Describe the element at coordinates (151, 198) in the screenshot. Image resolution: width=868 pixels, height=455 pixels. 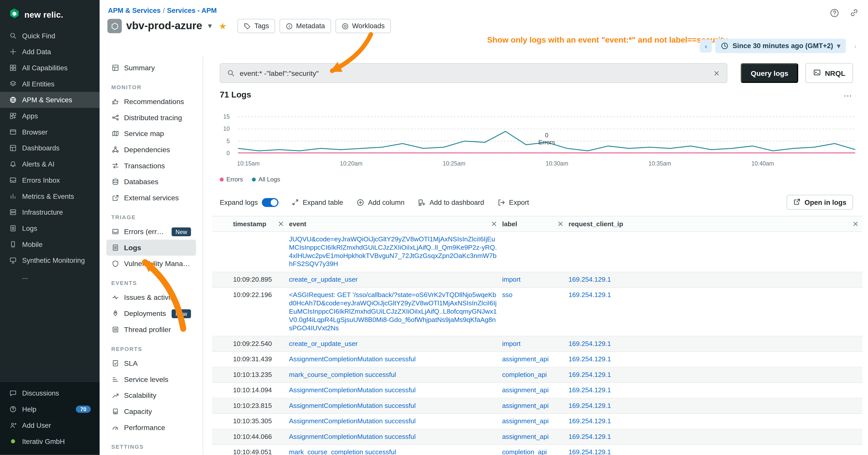
I see `subnav-item-external-services: External services` at that location.